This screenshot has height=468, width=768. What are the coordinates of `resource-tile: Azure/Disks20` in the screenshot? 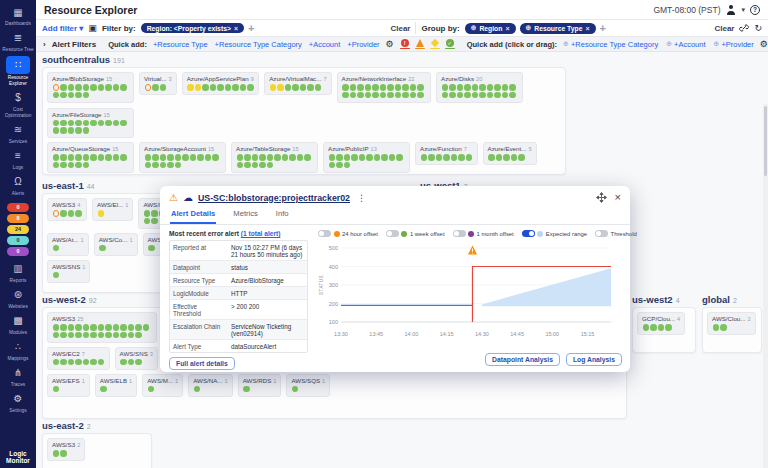 It's located at (480, 88).